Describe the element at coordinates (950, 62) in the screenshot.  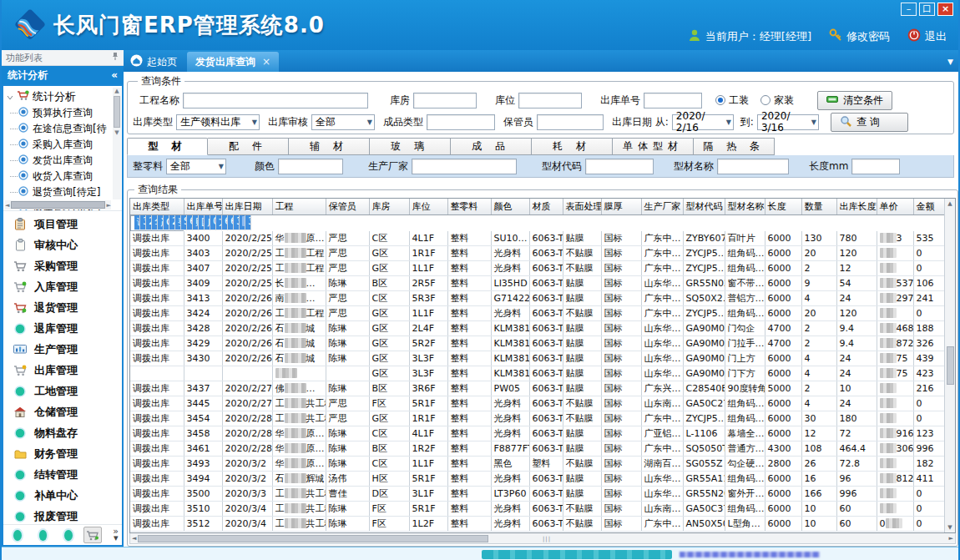
I see `tab-overflow-arrow-icon: ▼` at that location.